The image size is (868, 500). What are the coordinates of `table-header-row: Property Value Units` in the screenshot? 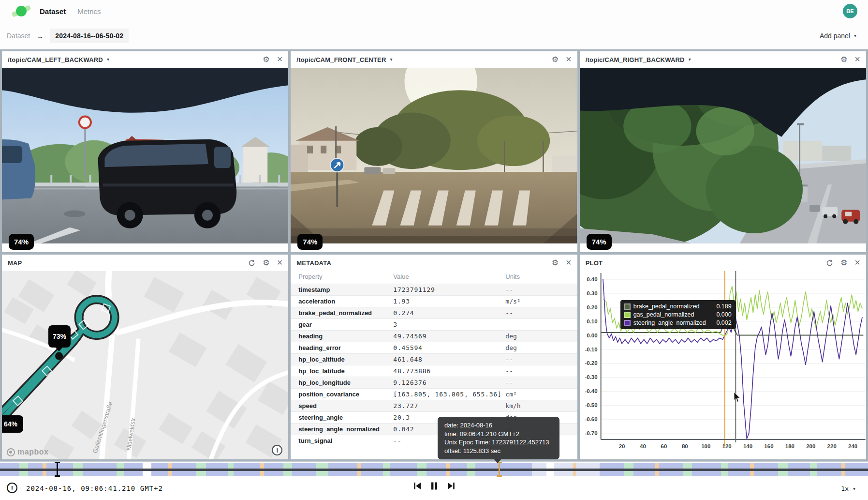 It's located at (434, 278).